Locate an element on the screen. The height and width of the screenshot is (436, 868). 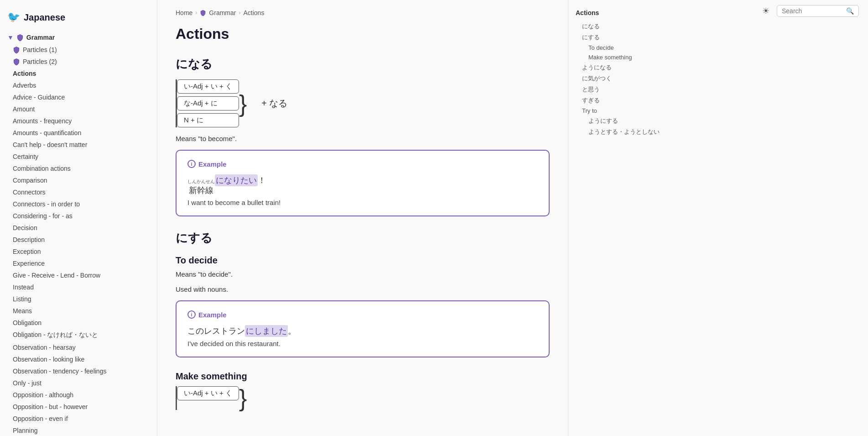
toc-item-sugiru: すぎる is located at coordinates (620, 100).